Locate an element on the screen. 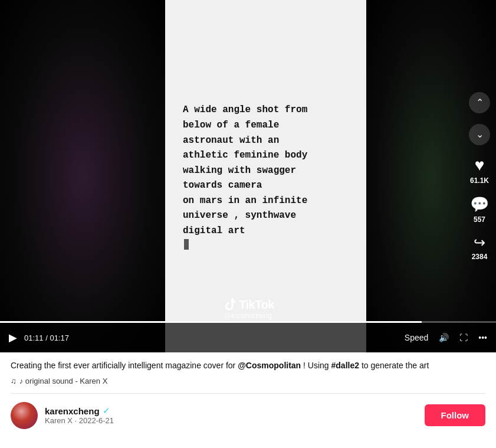 This screenshot has width=496, height=448. tiktok-wordmark: TikTok is located at coordinates (257, 305).